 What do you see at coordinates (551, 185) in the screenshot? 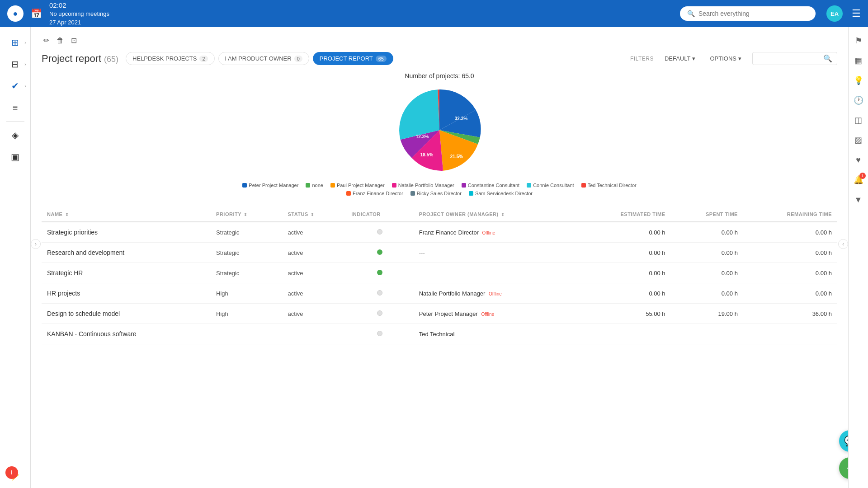
I see `legend-item-connie: Connie Consultant` at bounding box center [551, 185].